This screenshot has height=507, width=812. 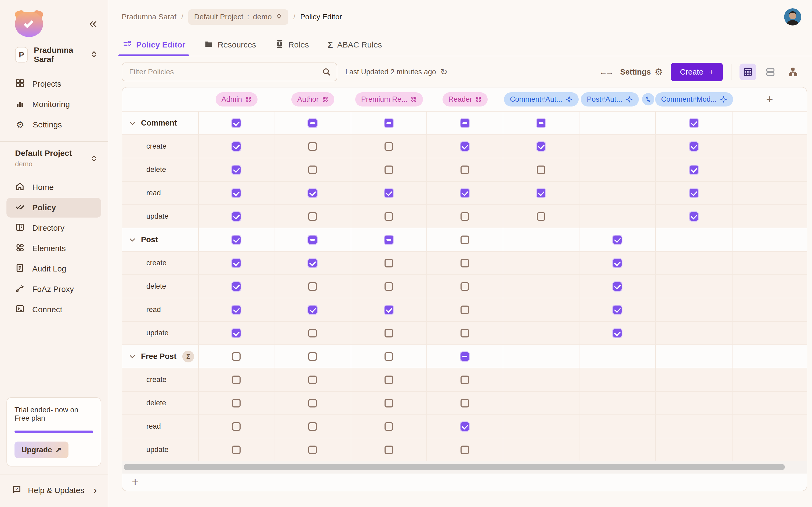 I want to click on derived-role-pill: Post#Aut..., so click(x=610, y=99).